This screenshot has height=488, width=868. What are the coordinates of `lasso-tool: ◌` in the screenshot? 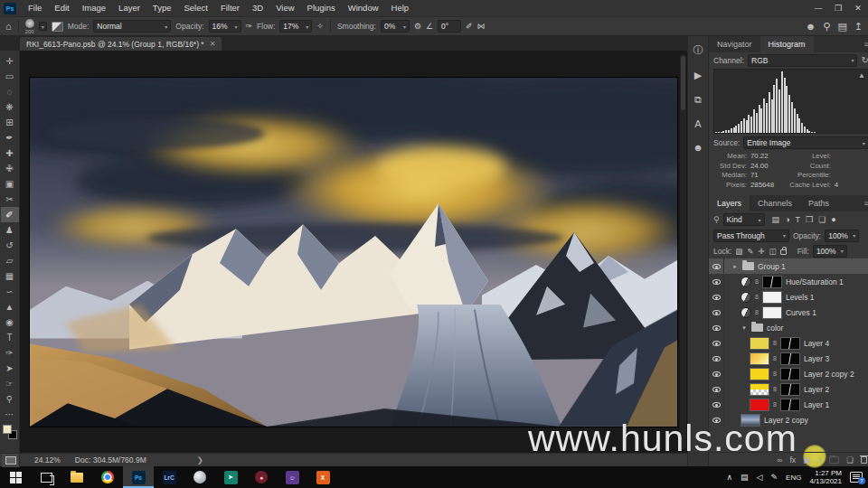 It's located at (10, 92).